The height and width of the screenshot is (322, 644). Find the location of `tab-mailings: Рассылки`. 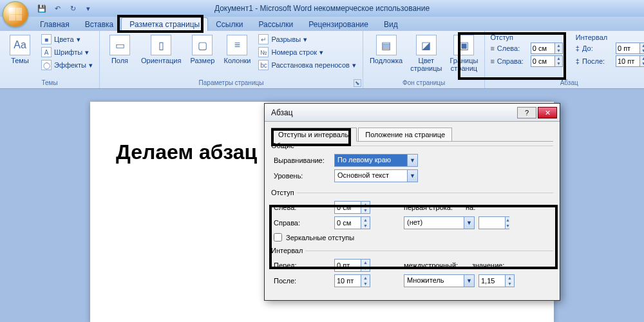

tab-mailings: Рассылки is located at coordinates (276, 24).